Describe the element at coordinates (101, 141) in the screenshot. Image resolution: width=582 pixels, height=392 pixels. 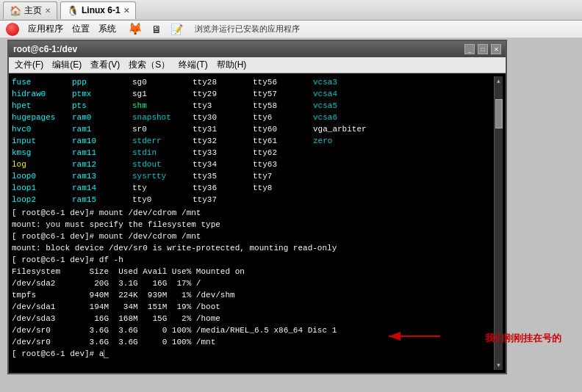
I see `file-col-2: ppp ptmx pts ram0 ram1 ram10 ram11 ram12…` at that location.